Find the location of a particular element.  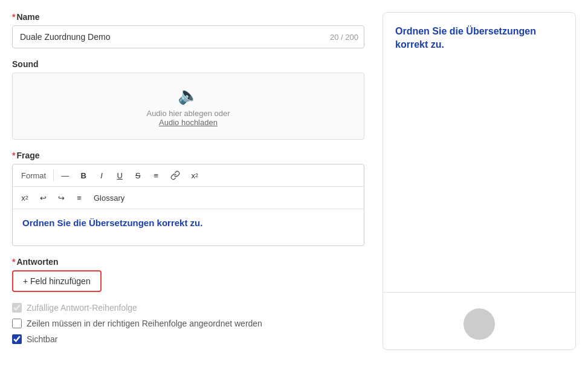

link-icon is located at coordinates (175, 175).